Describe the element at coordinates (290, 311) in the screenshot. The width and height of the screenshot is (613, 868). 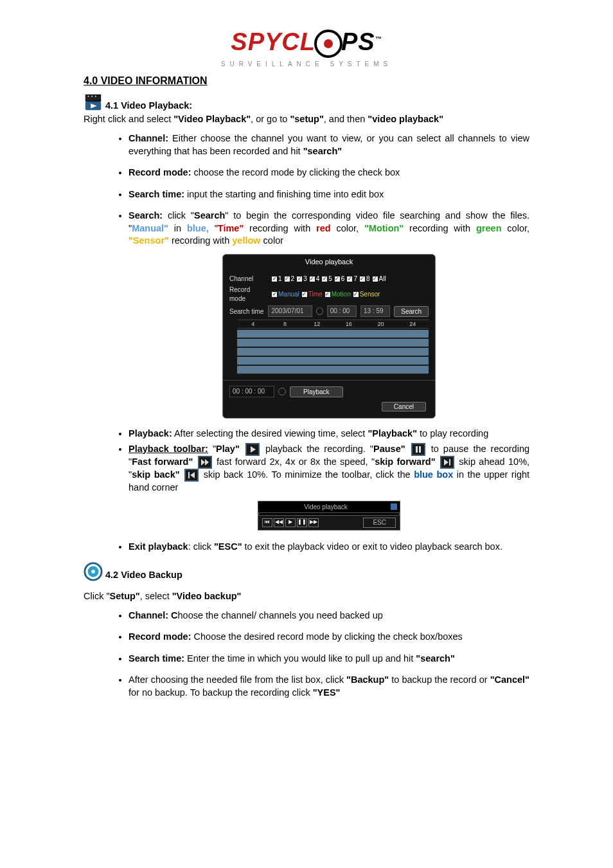
I see `date-input: 2003/07/01` at that location.